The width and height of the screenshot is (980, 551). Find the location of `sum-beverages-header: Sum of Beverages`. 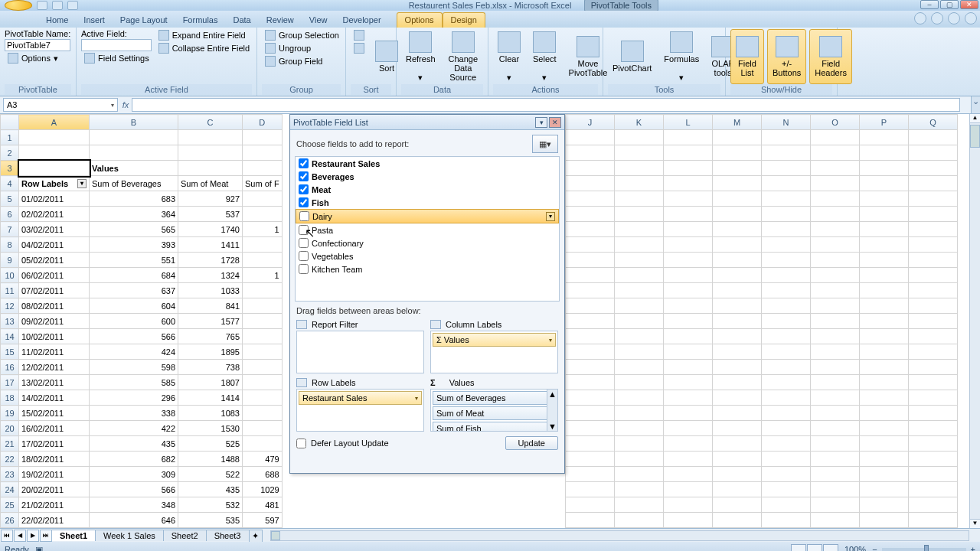

sum-beverages-header: Sum of Beverages is located at coordinates (134, 184).